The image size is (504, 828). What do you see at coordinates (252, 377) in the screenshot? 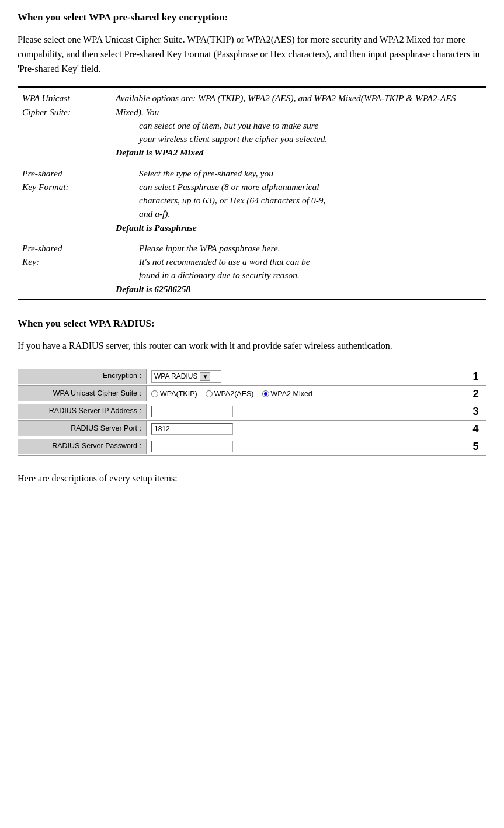
I see `encryption-row: Encryption : WPA RADIUS ▼ 1` at bounding box center [252, 377].